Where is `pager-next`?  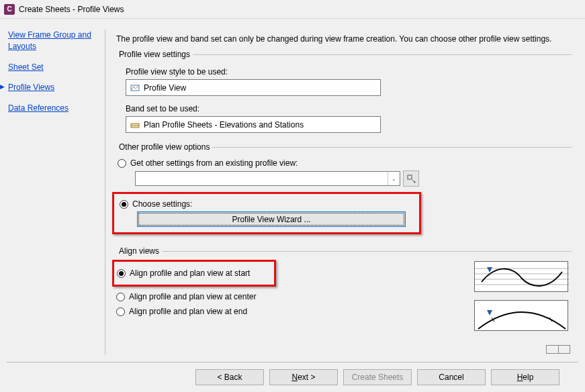 pager-next is located at coordinates (564, 349).